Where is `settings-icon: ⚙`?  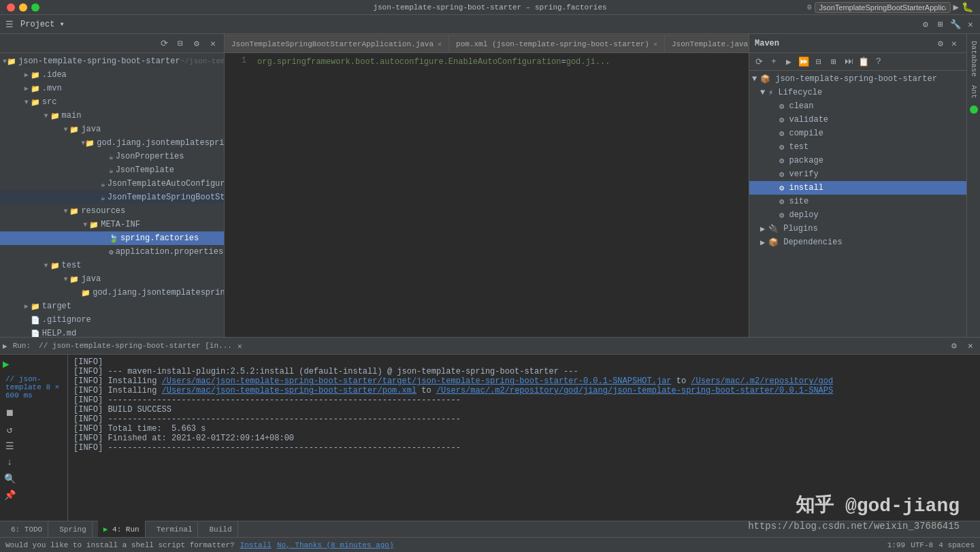 settings-icon: ⚙ is located at coordinates (926, 25).